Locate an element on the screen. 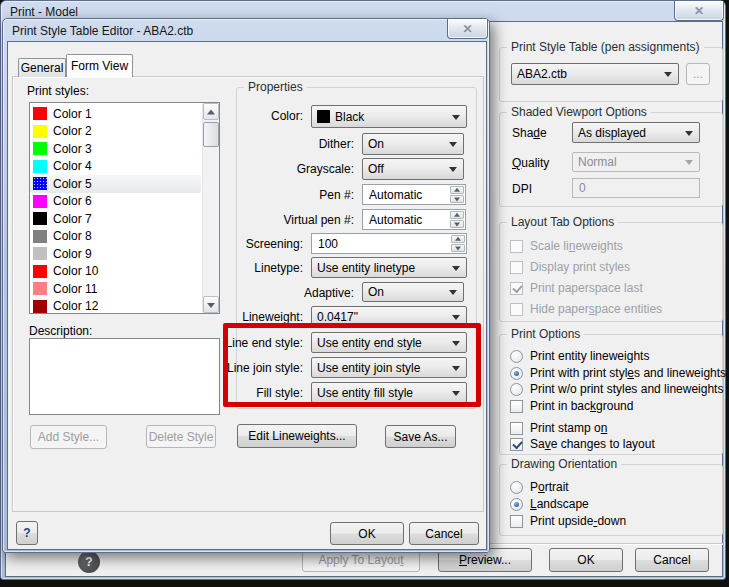  list-item: Color 4 is located at coordinates (116, 167).